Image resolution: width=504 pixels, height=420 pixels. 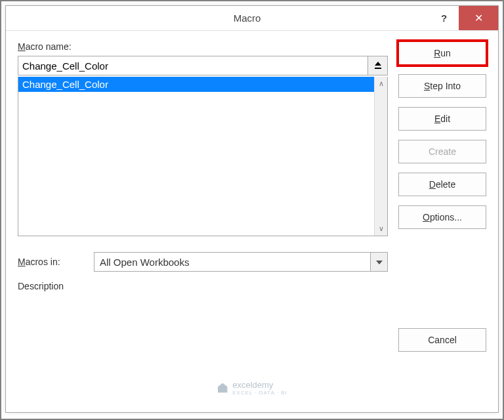 What do you see at coordinates (203, 47) in the screenshot?
I see `macro-name-label: Macro name:` at bounding box center [203, 47].